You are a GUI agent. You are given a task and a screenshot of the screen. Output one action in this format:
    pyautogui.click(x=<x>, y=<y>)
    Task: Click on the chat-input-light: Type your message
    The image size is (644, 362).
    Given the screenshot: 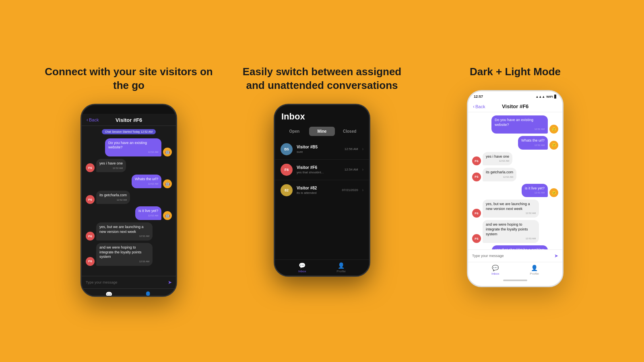 What is the action you would take?
    pyautogui.click(x=512, y=256)
    